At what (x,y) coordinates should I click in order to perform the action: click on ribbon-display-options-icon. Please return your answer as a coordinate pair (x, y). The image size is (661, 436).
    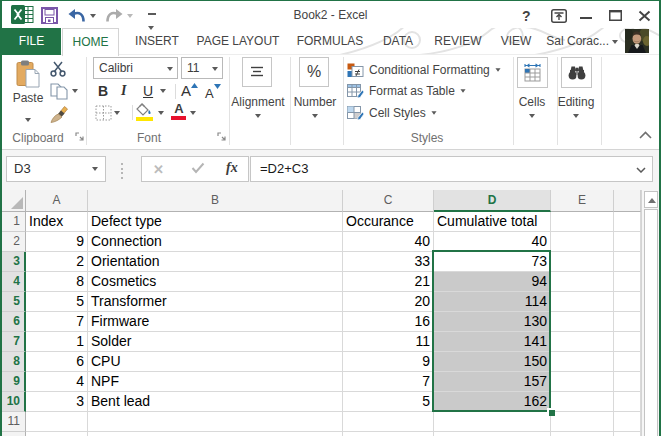
    Looking at the image, I should click on (559, 16).